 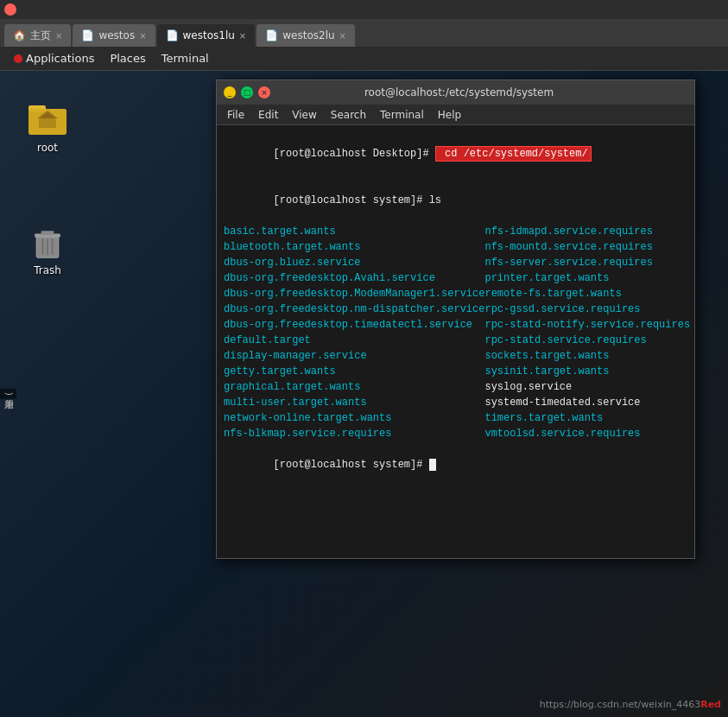 What do you see at coordinates (142, 36) in the screenshot?
I see `tab-westos-close: ×` at bounding box center [142, 36].